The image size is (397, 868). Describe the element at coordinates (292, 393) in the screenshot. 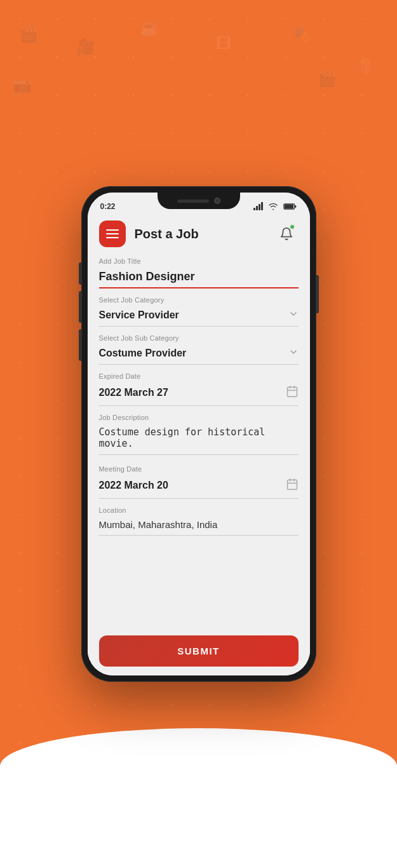

I see `calendar-icon` at that location.